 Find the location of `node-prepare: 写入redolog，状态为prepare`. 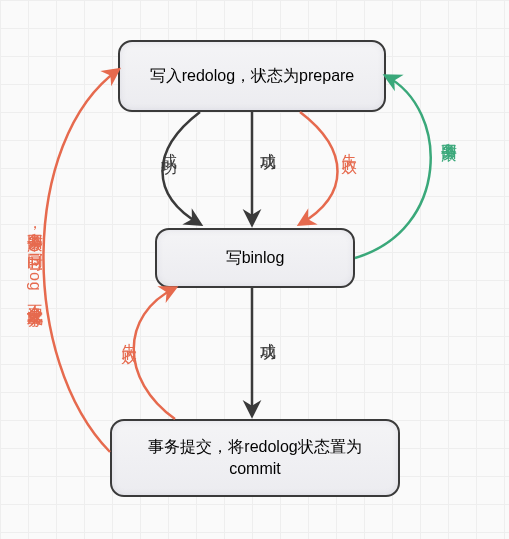

node-prepare: 写入redolog，状态为prepare is located at coordinates (252, 76).